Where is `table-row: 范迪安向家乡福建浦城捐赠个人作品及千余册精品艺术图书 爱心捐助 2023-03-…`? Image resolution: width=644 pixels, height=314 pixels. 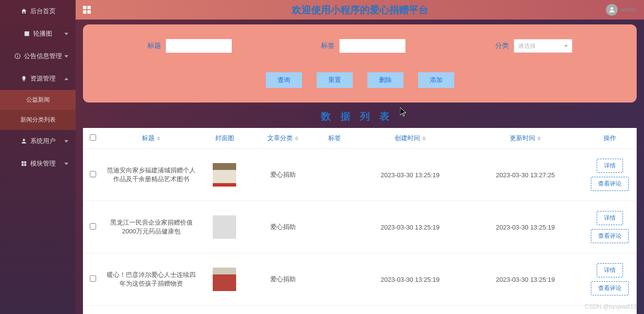
table-row: 范迪安向家乡福建浦城捐赠个人作品及千余册精品艺术图书 爱心捐助 2023-03-… is located at coordinates (360, 175).